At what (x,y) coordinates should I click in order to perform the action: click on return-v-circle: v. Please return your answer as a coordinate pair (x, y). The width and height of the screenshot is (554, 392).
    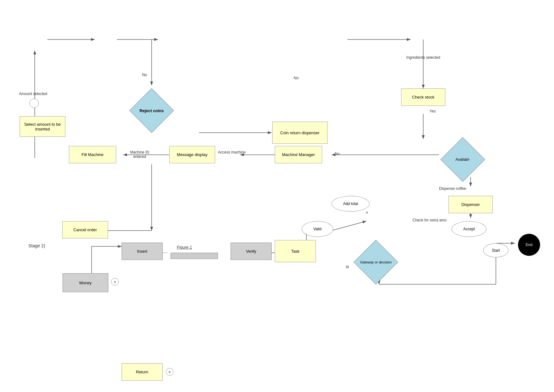
    Looking at the image, I should click on (170, 372).